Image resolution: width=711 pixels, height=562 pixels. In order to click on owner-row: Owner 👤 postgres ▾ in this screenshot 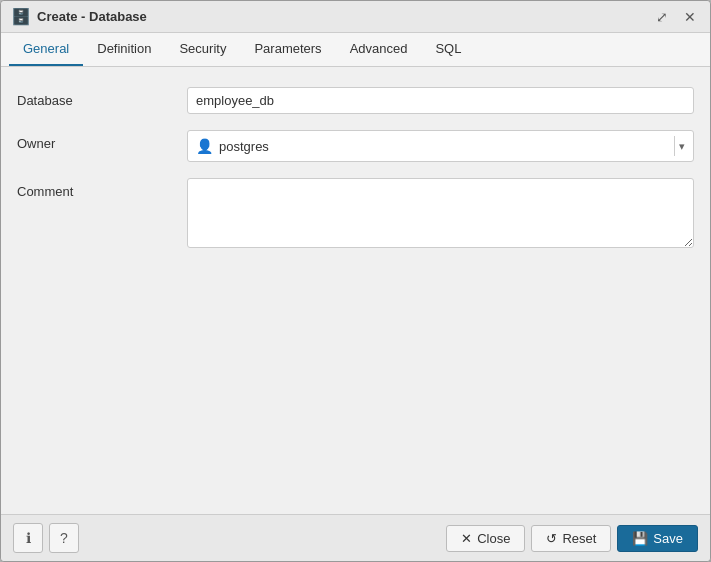, I will do `click(356, 146)`.